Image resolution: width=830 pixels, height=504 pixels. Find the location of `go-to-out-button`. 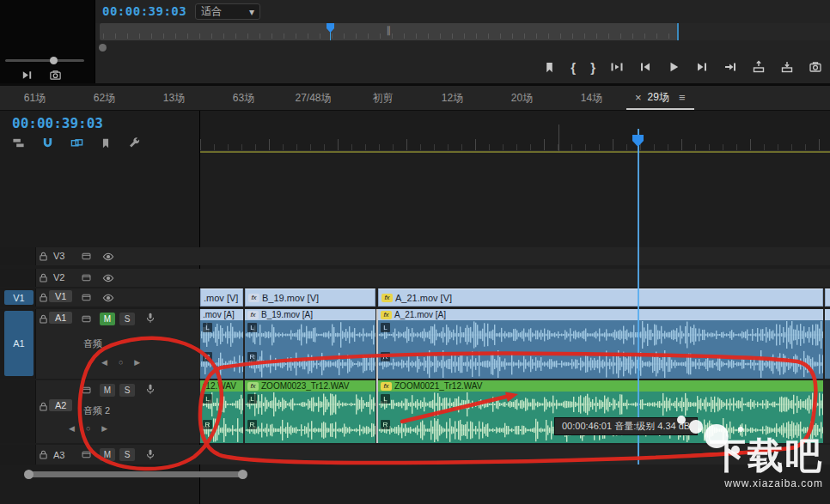

go-to-out-button is located at coordinates (730, 67).